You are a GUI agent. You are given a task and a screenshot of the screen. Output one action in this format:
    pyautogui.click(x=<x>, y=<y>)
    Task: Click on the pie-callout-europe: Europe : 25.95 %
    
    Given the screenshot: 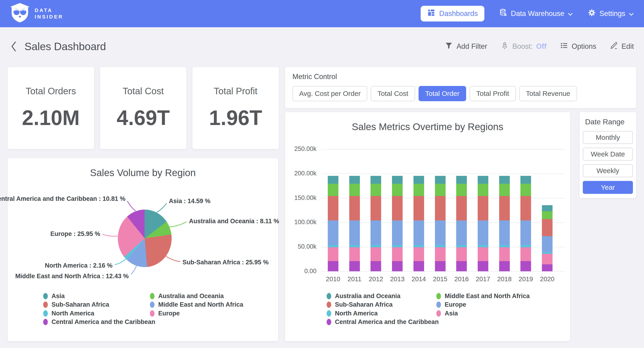 What is the action you would take?
    pyautogui.click(x=75, y=234)
    